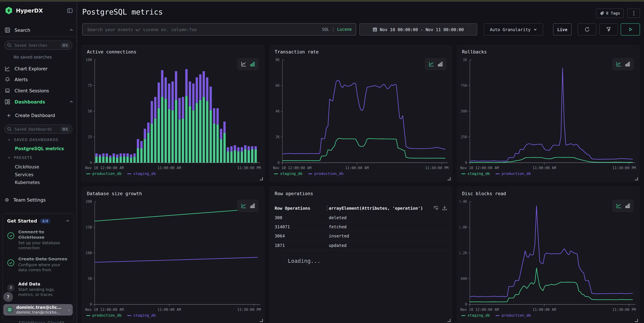 The height and width of the screenshot is (323, 644). I want to click on step-subtitle: Configure where your data comes from, so click(44, 268).